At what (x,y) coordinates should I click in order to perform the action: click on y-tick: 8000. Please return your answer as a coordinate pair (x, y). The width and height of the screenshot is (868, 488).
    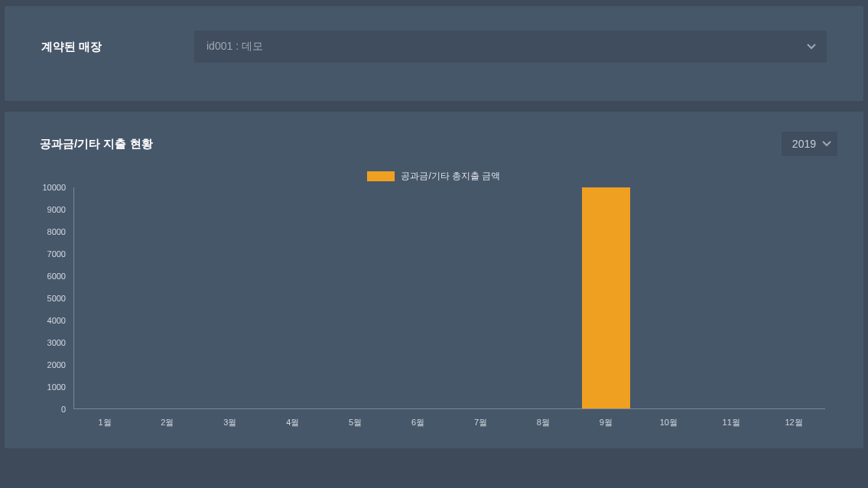
    Looking at the image, I should click on (47, 232).